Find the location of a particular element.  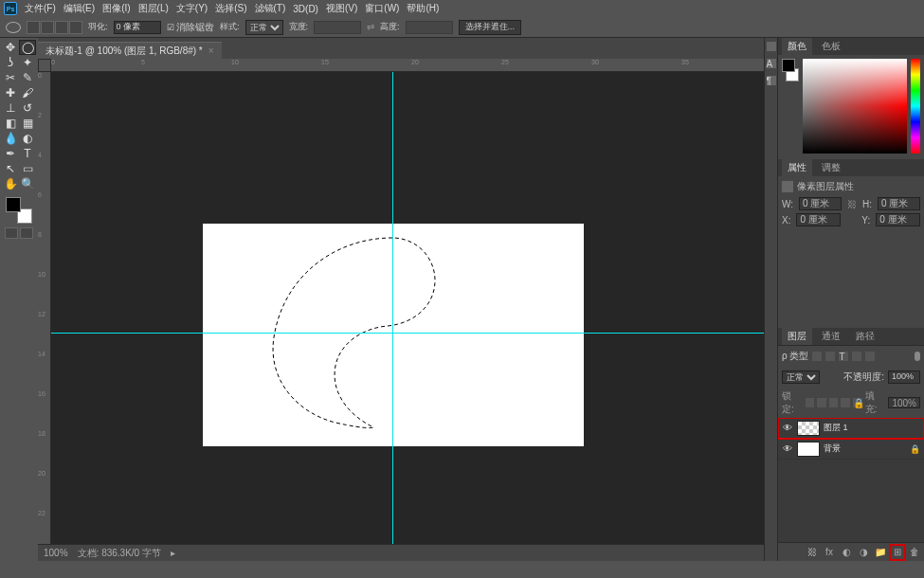

width-input is located at coordinates (337, 27).